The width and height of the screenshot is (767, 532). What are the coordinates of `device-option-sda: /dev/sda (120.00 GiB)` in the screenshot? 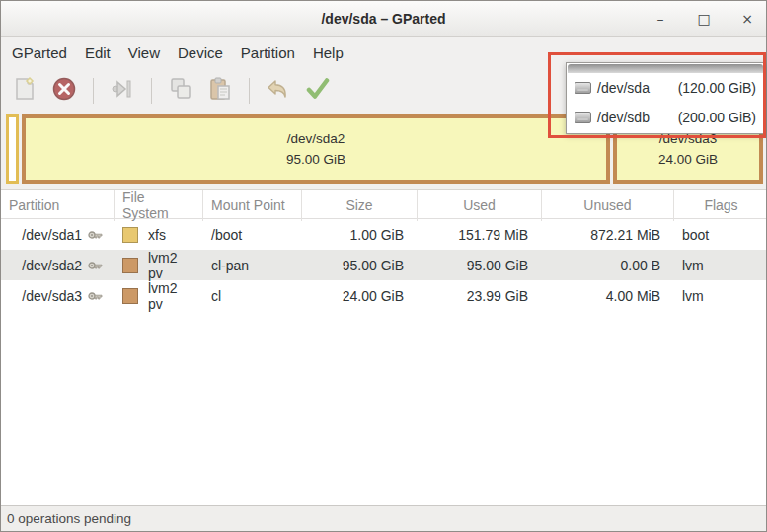 It's located at (665, 88).